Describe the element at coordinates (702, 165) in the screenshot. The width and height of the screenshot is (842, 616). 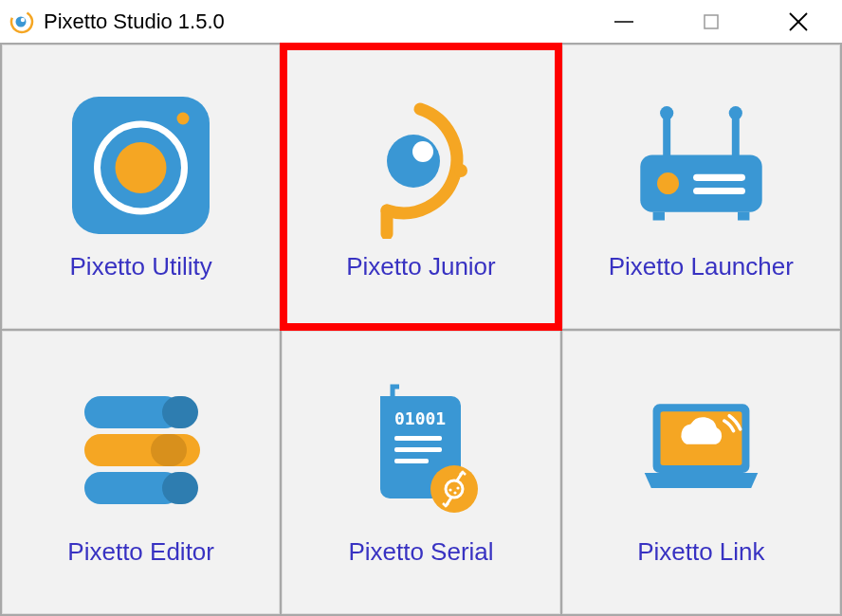
I see `router-icon` at that location.